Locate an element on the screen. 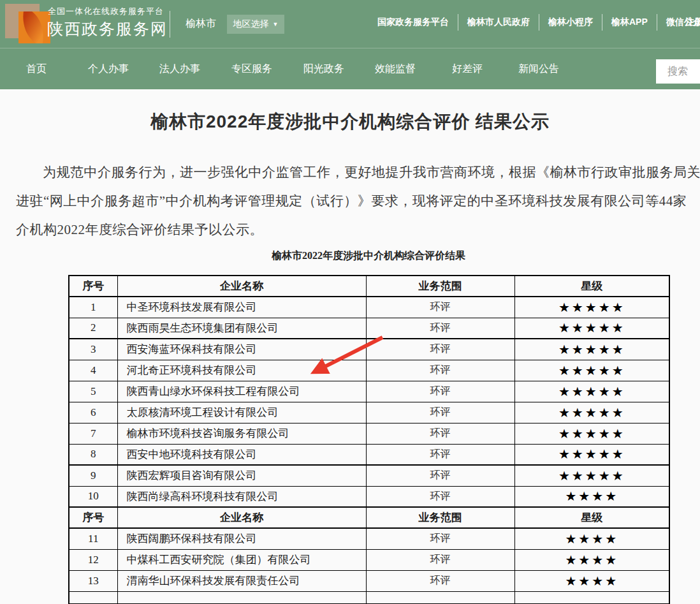 This screenshot has height=604, width=700. no-cell: 5 is located at coordinates (93, 392).